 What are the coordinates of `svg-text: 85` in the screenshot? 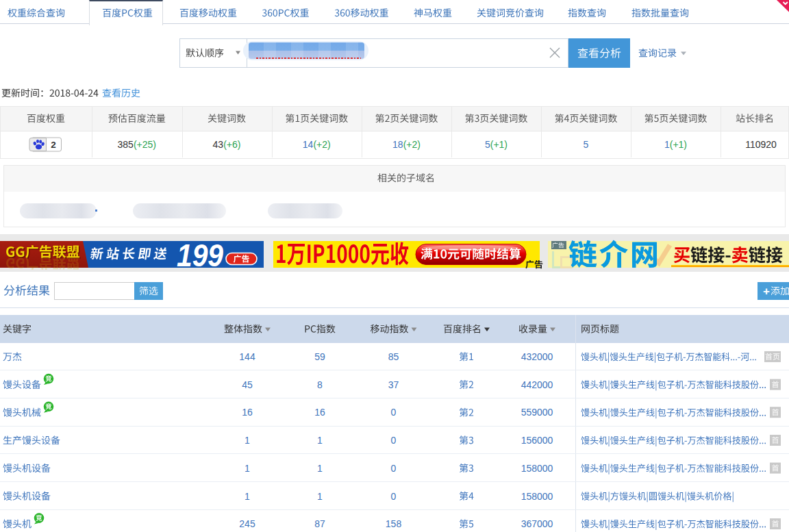 It's located at (394, 357).